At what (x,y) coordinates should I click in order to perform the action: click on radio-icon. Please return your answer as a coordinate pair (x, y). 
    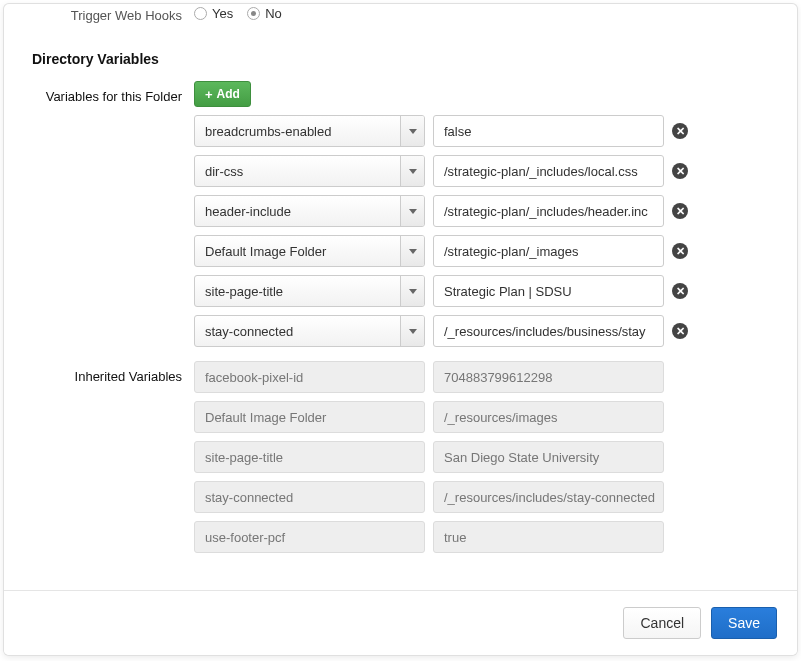
    Looking at the image, I should click on (200, 14).